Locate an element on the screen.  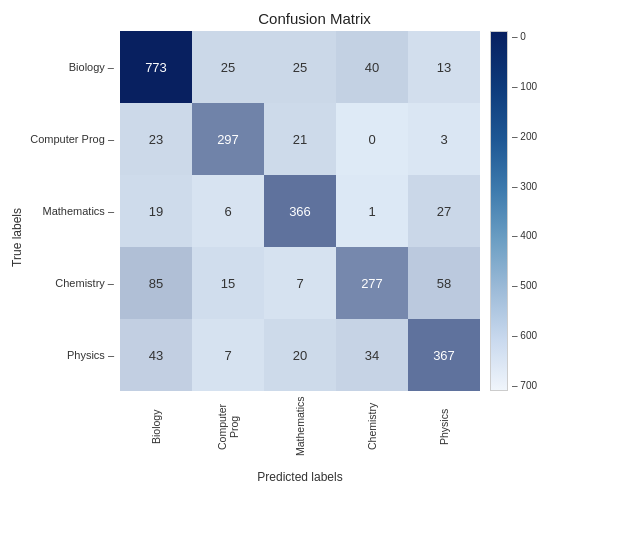
chart-title: Confusion Matrix is located at coordinates (314, 14).